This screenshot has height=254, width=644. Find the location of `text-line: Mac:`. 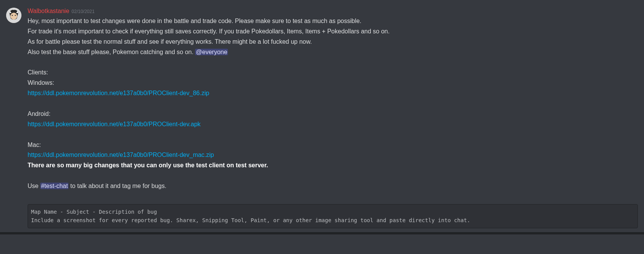

text-line: Mac: is located at coordinates (333, 145).